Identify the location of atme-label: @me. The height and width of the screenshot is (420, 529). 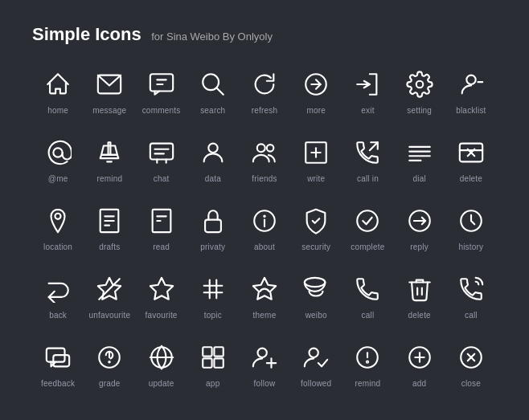
(58, 178).